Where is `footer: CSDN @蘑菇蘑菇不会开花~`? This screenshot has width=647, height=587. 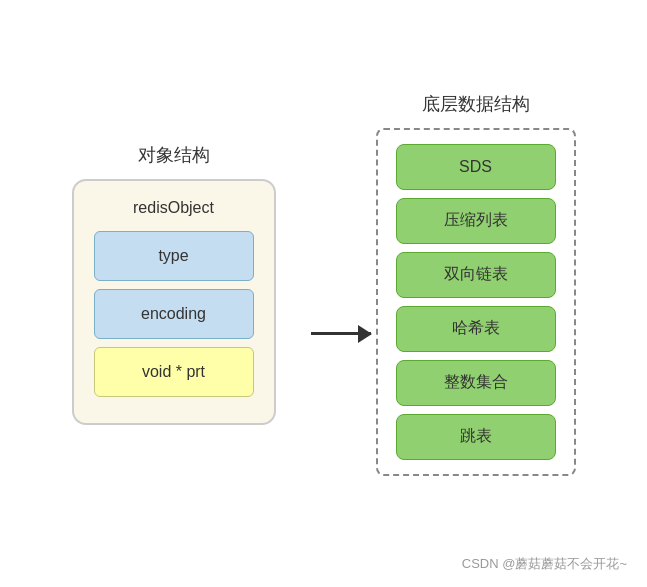 footer: CSDN @蘑菇蘑菇不会开花~ is located at coordinates (544, 564).